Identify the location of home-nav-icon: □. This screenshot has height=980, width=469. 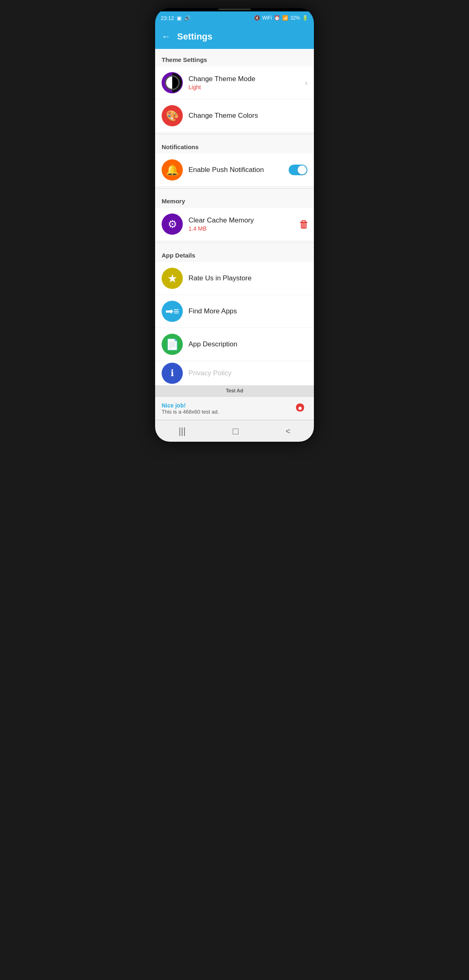
(235, 431).